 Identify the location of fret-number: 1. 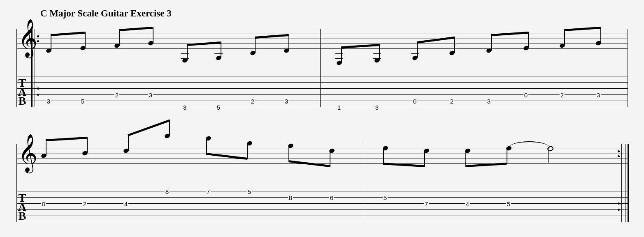
(339, 108).